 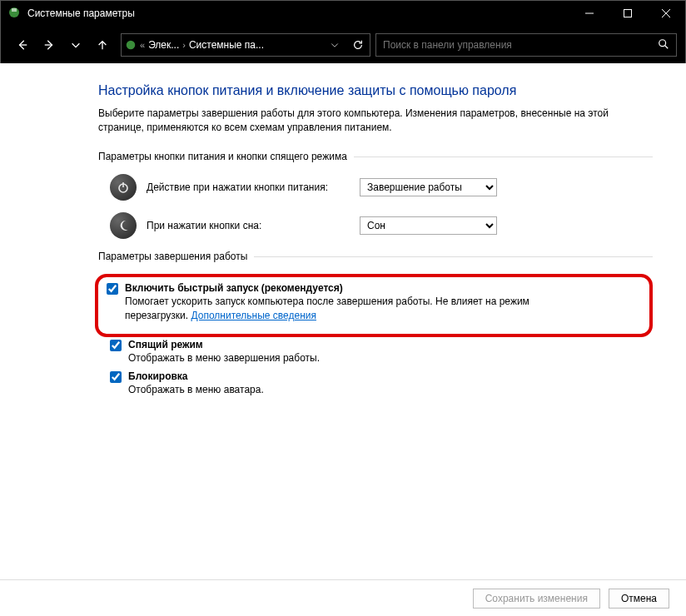 What do you see at coordinates (158, 376) in the screenshot?
I see `lock-title: Блокировка` at bounding box center [158, 376].